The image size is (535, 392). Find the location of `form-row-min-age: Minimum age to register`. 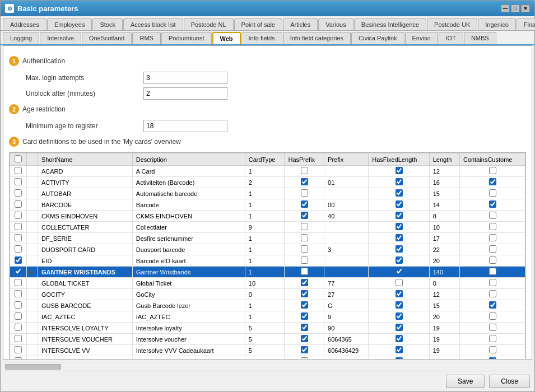

form-row-min-age: Minimum age to register is located at coordinates (276, 126).